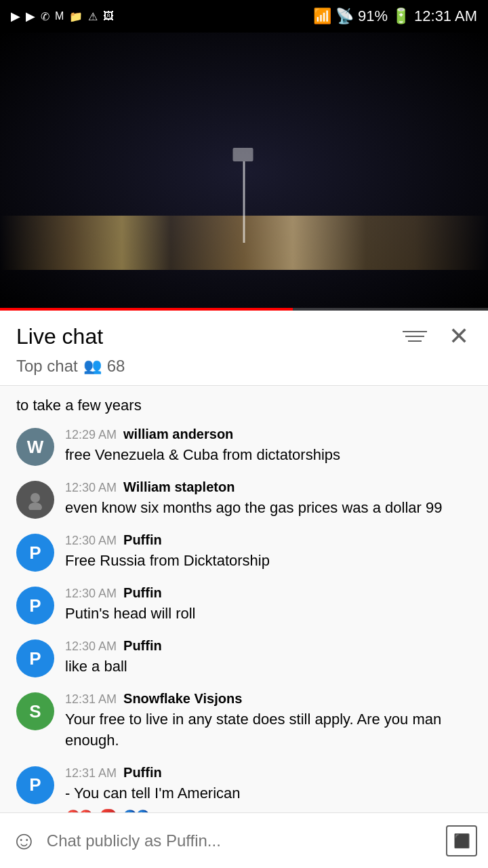 The width and height of the screenshot is (488, 868). Describe the element at coordinates (146, 309) in the screenshot. I see `video-progress-fill` at that location.